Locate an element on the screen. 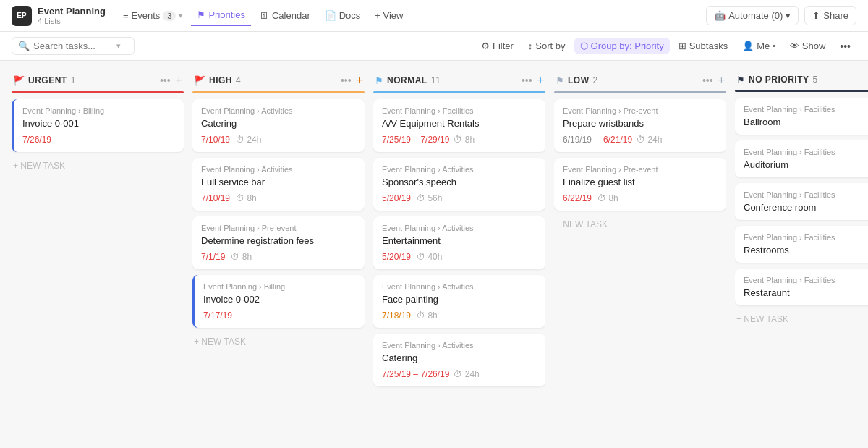  card-meta: 7/10/19⏱ 8h is located at coordinates (278, 198).